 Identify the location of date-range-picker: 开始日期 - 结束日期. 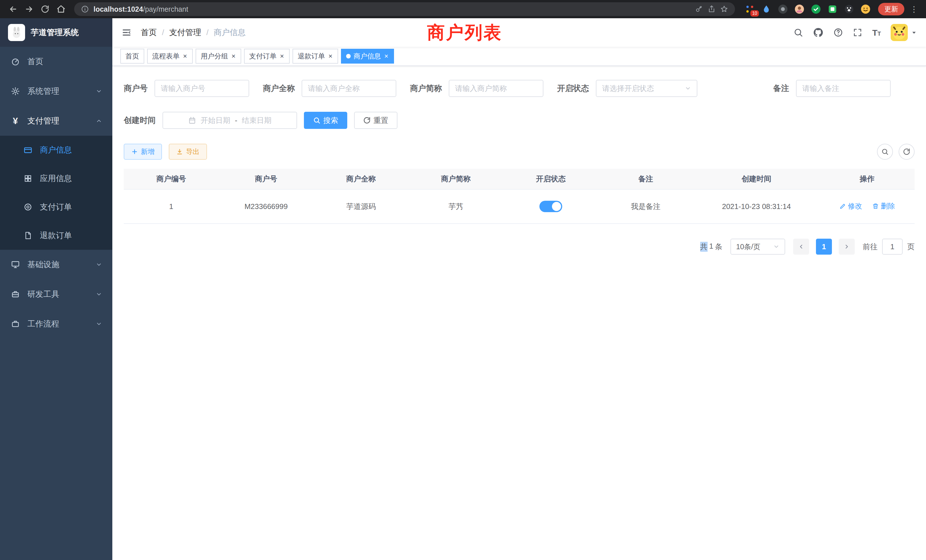
(230, 120).